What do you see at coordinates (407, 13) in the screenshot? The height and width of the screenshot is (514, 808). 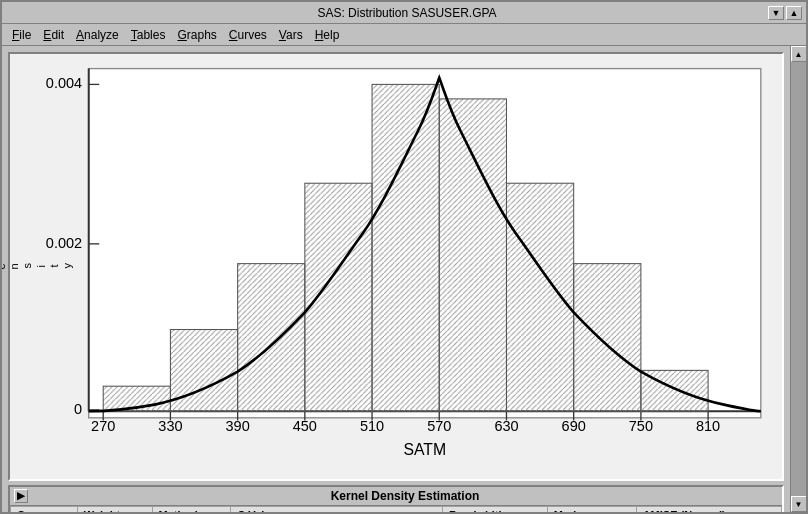 I see `window-title: SAS: Distribution SASUSER.GPA` at bounding box center [407, 13].